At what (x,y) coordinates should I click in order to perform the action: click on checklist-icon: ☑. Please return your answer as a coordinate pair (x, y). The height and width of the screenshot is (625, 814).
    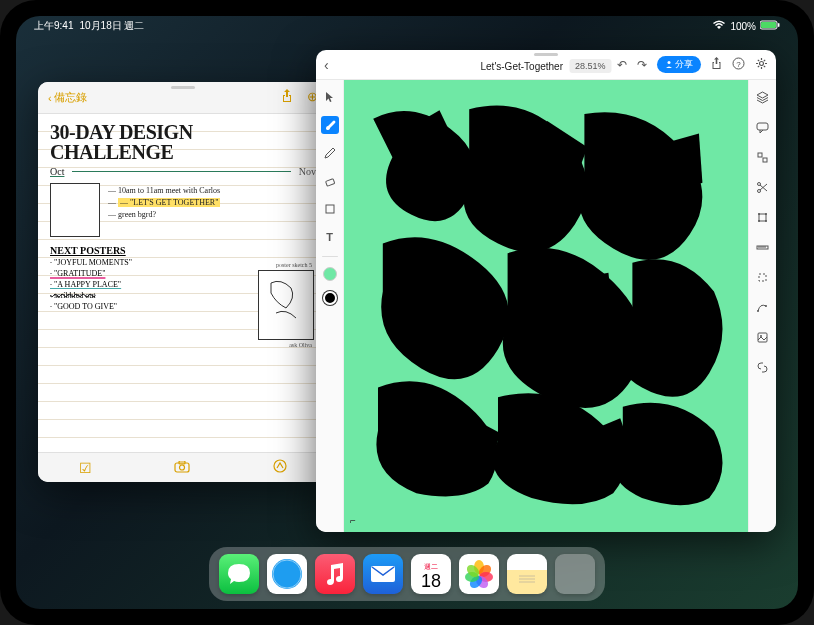
    Looking at the image, I should click on (86, 468).